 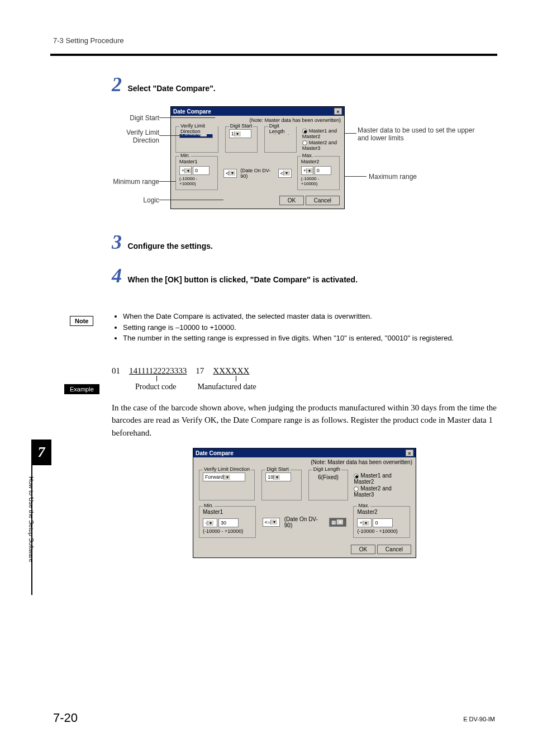 What do you see at coordinates (223, 523) in the screenshot?
I see `d2-min-value: 30` at bounding box center [223, 523].